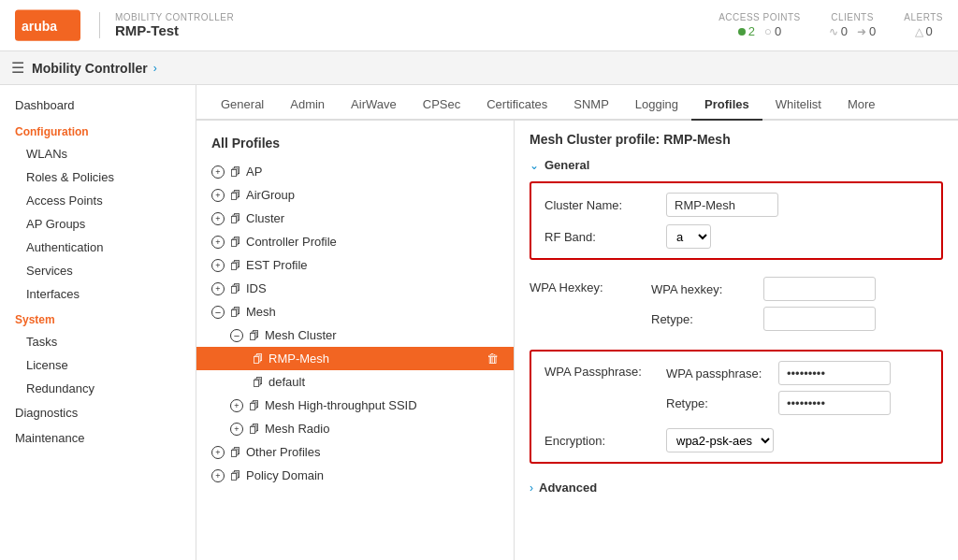 This screenshot has height=560, width=958. I want to click on wpa-hexkey-outer-label: WPA Hexkey:, so click(590, 286).